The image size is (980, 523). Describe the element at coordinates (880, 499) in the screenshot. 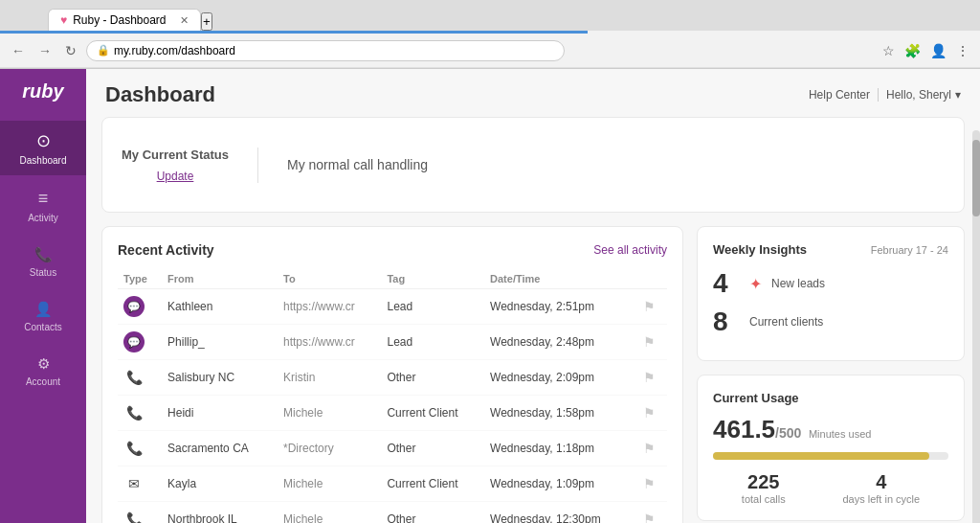

I see `days-left-label: days left in cycle` at that location.